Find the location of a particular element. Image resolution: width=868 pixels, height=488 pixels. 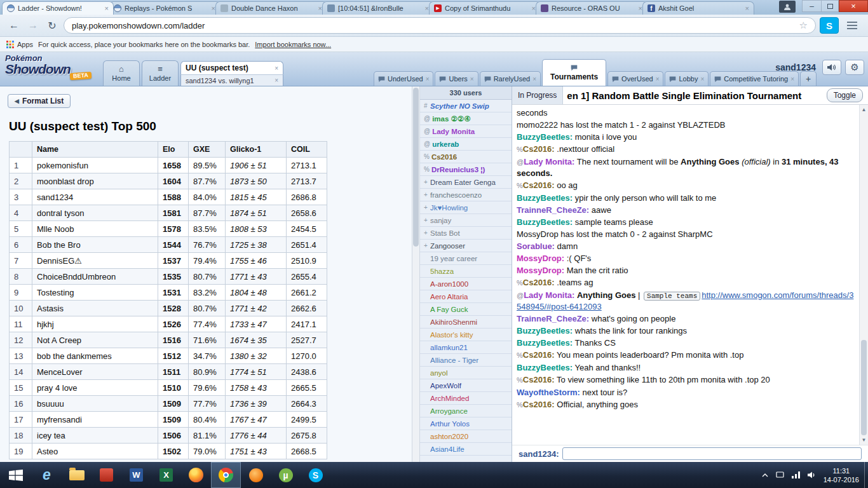

user-item: 5hazza is located at coordinates (466, 271).